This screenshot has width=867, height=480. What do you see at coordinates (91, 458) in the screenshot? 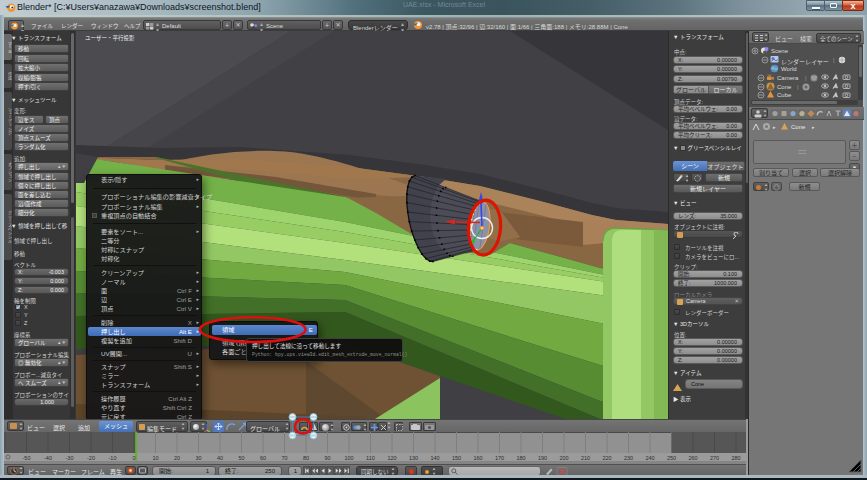
I see `svg-text: -20` at bounding box center [91, 458].